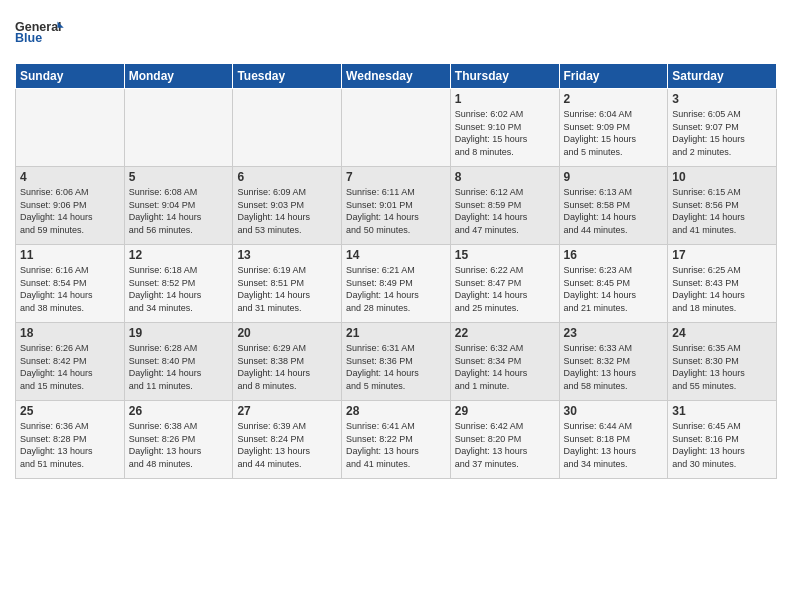 The height and width of the screenshot is (612, 792). I want to click on day-info: Sunrise: 6:16 AM Sunset: 8:54 PM Dayligh…, so click(70, 289).